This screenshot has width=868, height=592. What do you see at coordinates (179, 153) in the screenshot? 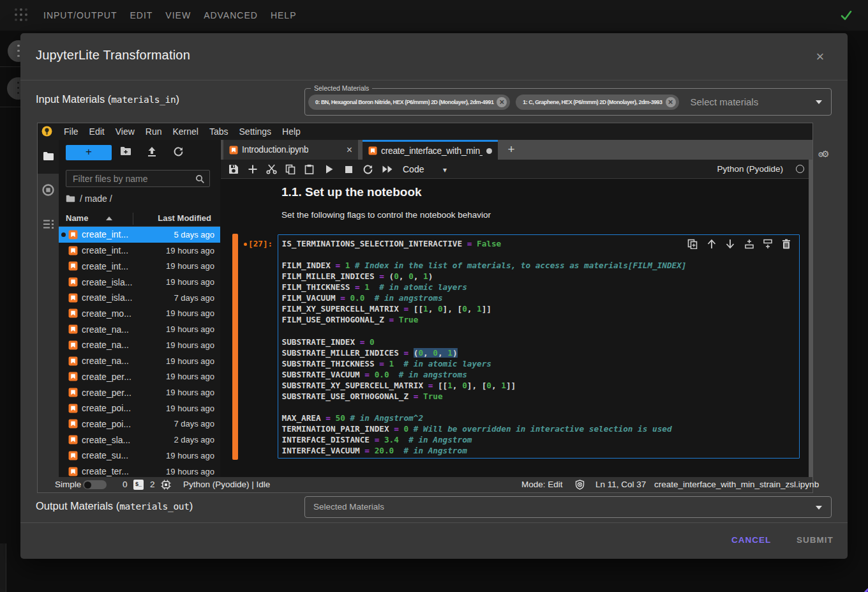
I see `refresh-icon` at bounding box center [179, 153].